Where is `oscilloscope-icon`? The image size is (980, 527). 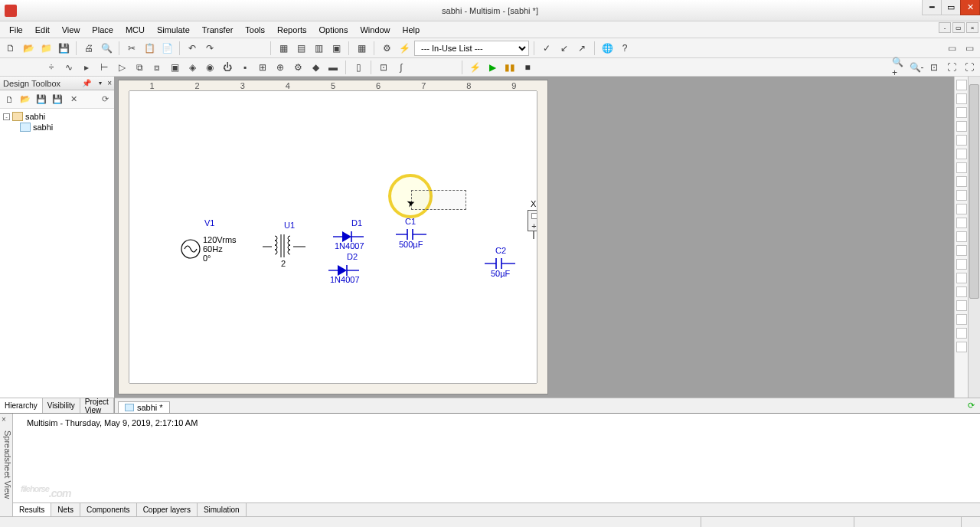
oscilloscope-icon is located at coordinates (962, 126).